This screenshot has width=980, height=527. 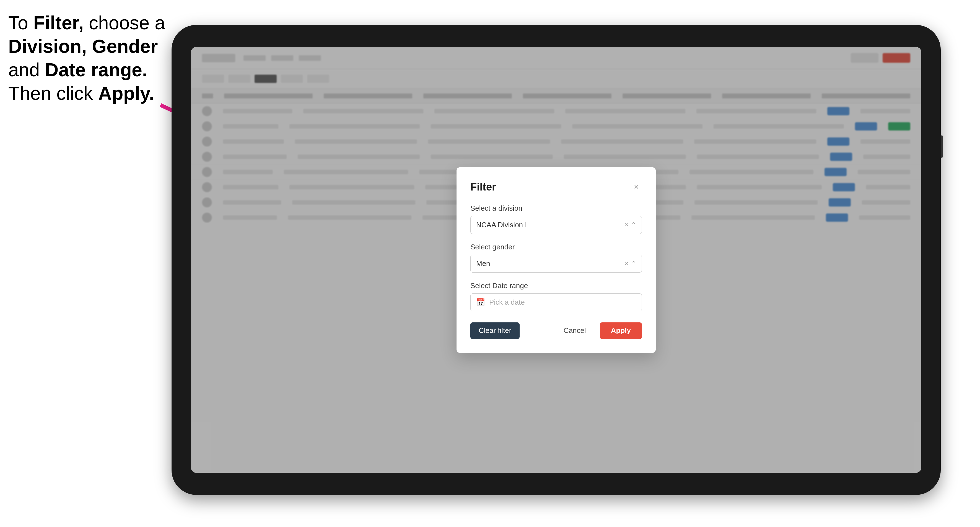 What do you see at coordinates (556, 303) in the screenshot?
I see `date-input: 📅 Pick a date` at bounding box center [556, 303].